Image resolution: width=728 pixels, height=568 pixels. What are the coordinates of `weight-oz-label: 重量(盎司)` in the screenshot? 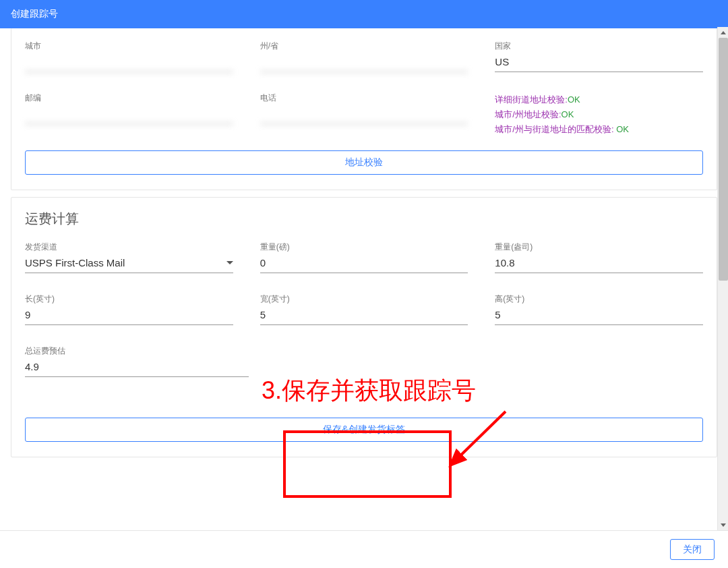 It's located at (599, 247).